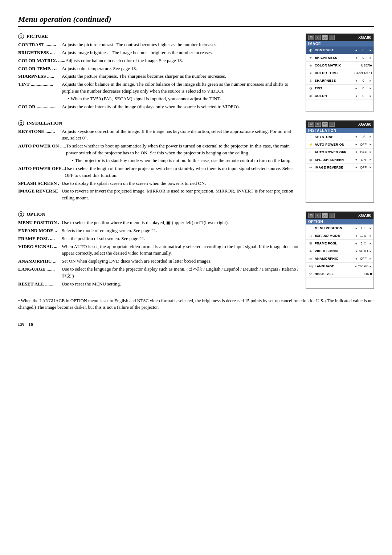 The height and width of the screenshot is (555, 392). Describe the element at coordinates (334, 228) in the screenshot. I see `osd-row-label-option-0: MENU POSITION` at that location.